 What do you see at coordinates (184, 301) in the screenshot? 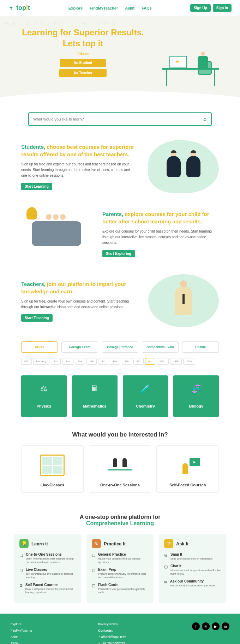
I see `teachers-illustration` at bounding box center [184, 301].